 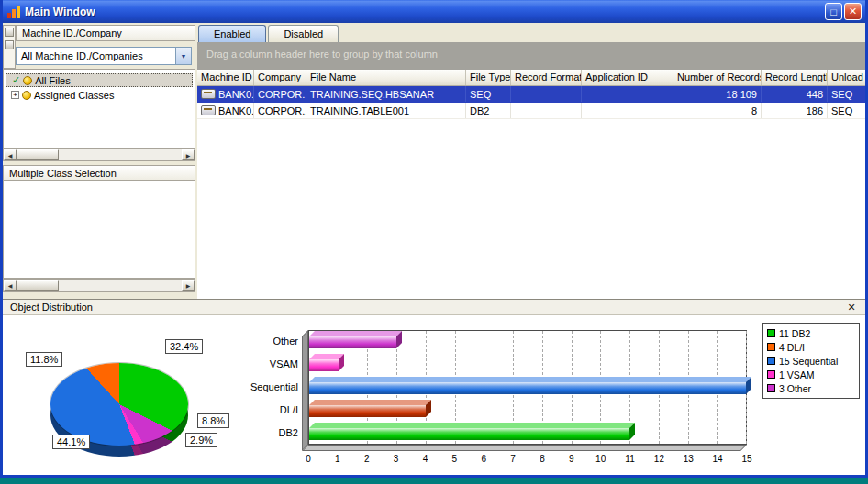 What do you see at coordinates (747, 458) in the screenshot?
I see `x-tick-label: 15` at bounding box center [747, 458].